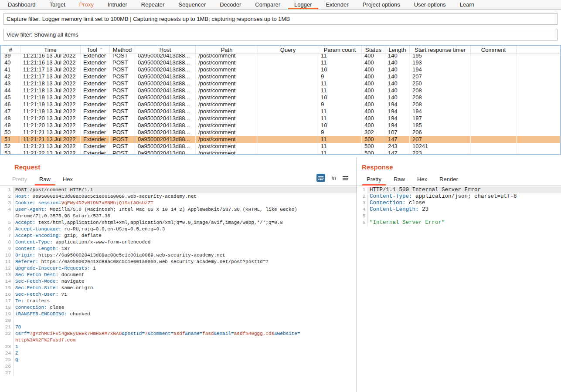  What do you see at coordinates (281, 139) in the screenshot?
I see `log-row-51: 5111:21:21 13 Jul 2022ExtenderPOST0a9500…` at bounding box center [281, 139].